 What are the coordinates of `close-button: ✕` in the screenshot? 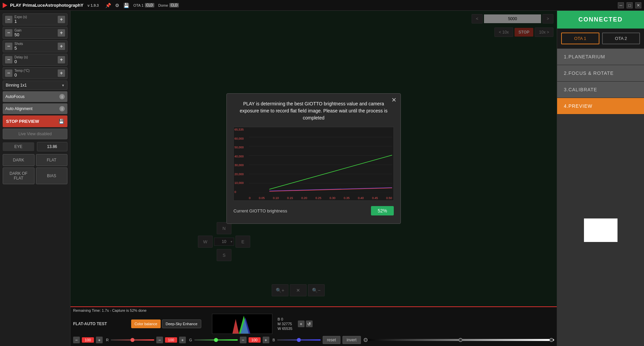 It's located at (638, 5).